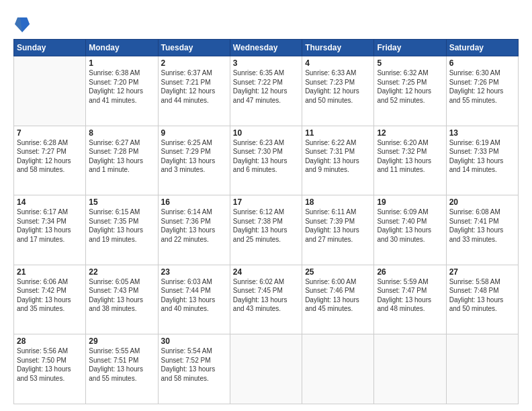 The image size is (532, 411). I want to click on day-number: 28, so click(50, 341).